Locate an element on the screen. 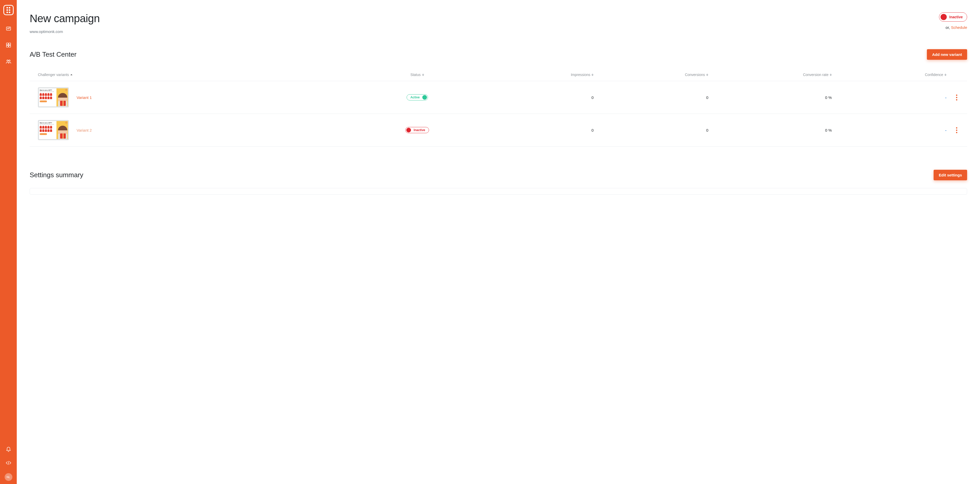 The height and width of the screenshot is (484, 980). settings-panel is located at coordinates (498, 192).